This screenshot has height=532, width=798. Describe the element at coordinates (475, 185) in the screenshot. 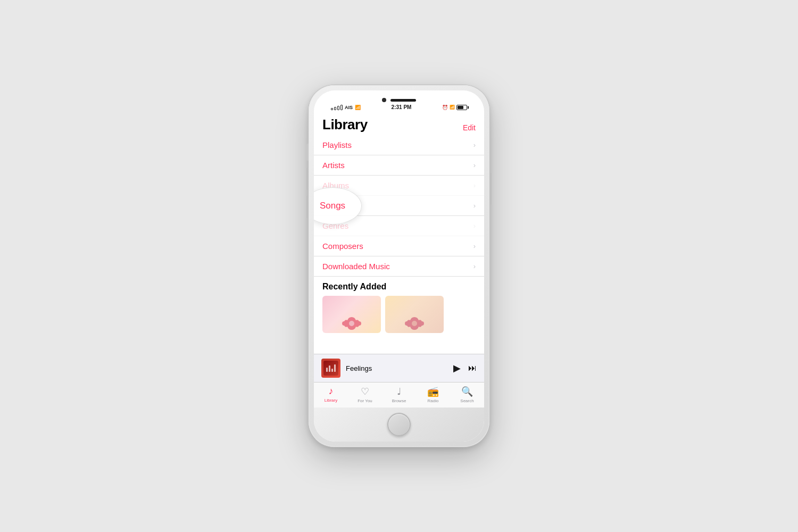

I see `chevron-icon-albums: ›` at that location.